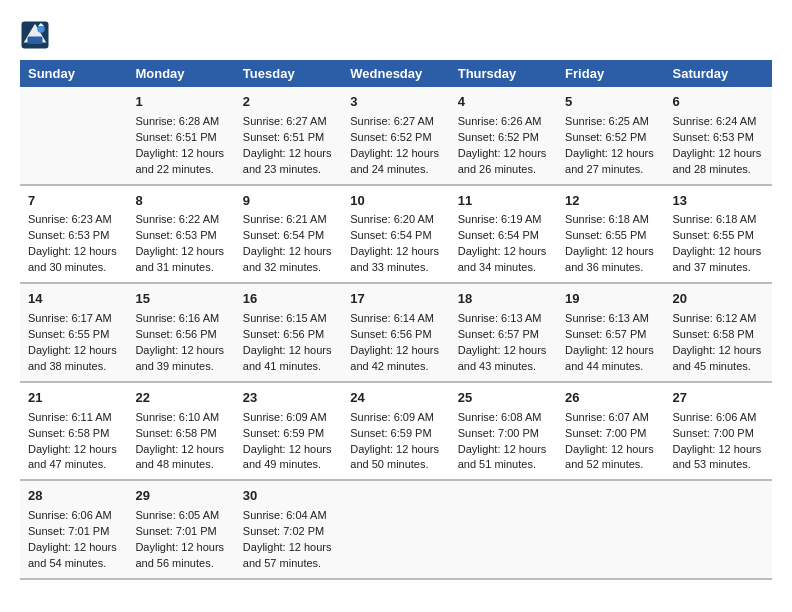  What do you see at coordinates (180, 102) in the screenshot?
I see `day-number: 1` at bounding box center [180, 102].